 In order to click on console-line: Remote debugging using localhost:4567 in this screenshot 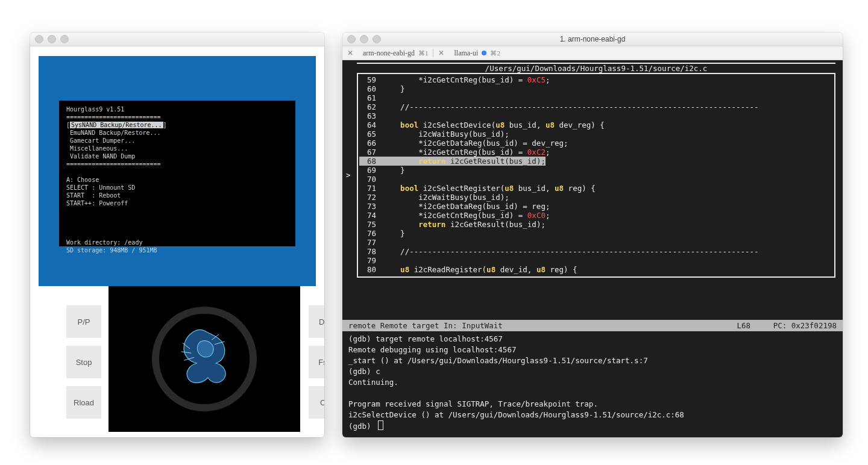, I will do `click(593, 350)`.